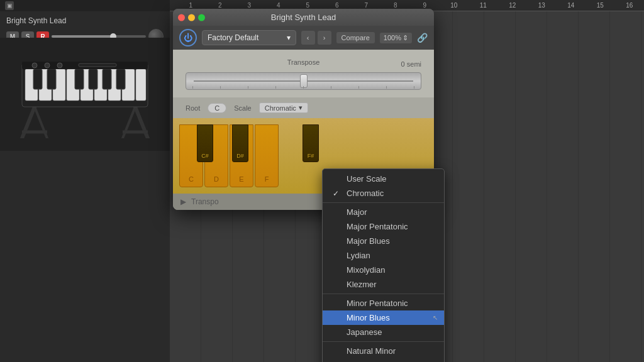  Describe the element at coordinates (356, 38) in the screenshot. I see `compare-button: Compare` at that location.